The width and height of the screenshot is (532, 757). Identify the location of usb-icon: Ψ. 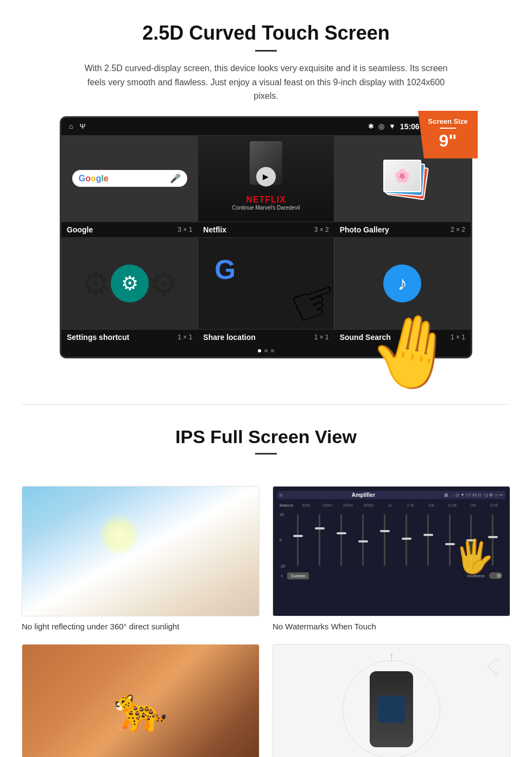
(83, 126).